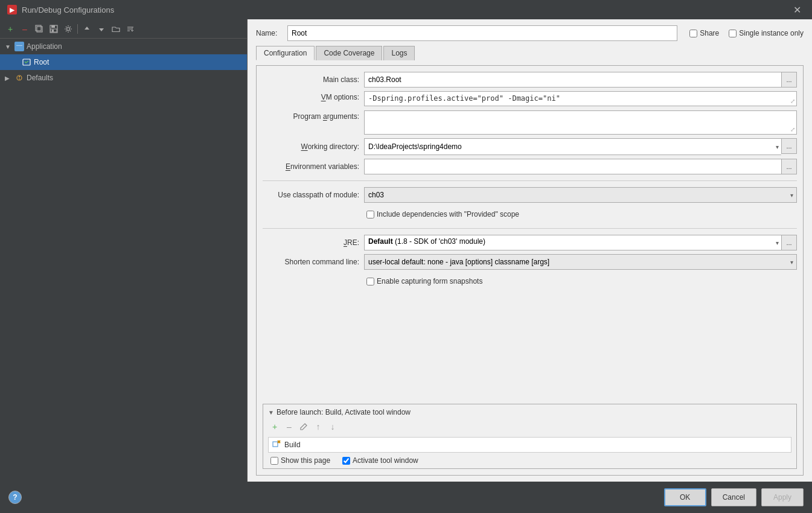 The height and width of the screenshot is (513, 812). Describe the element at coordinates (530, 460) in the screenshot. I see `bottom-options: Show this page Activate tool window` at that location.